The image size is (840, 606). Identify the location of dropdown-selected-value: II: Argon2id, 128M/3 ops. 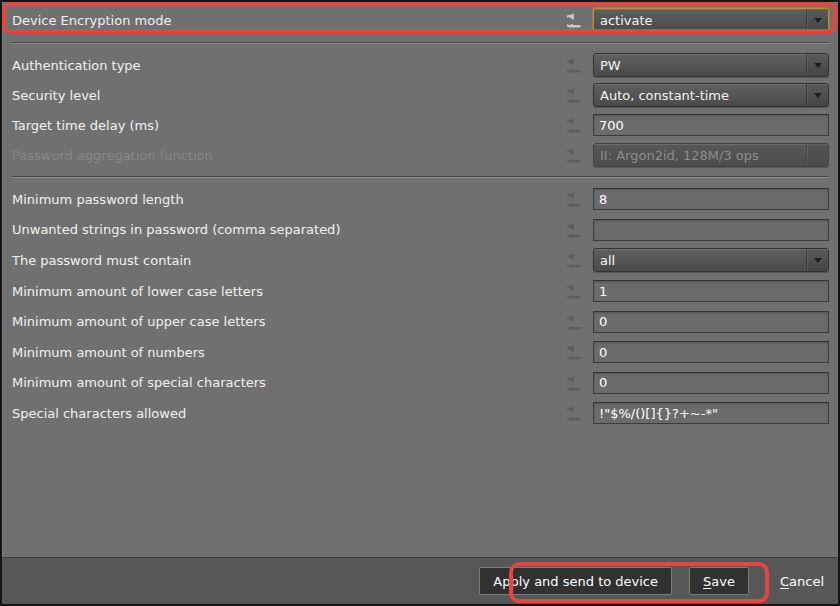
(703, 156).